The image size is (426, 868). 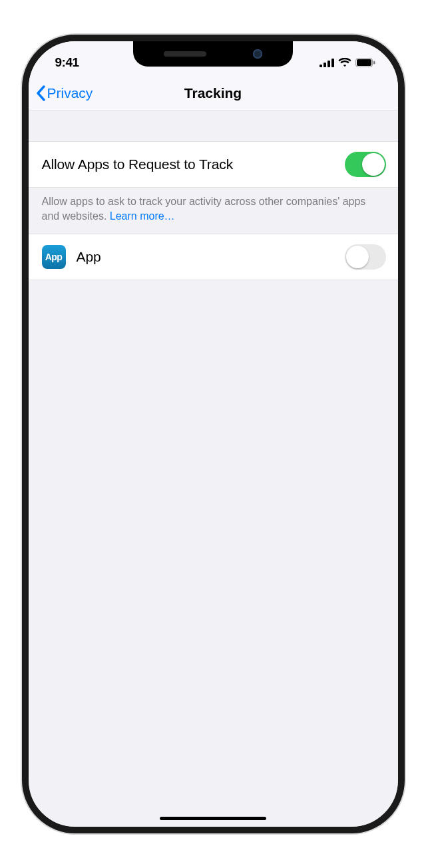 I want to click on page-title: Tracking, so click(x=213, y=93).